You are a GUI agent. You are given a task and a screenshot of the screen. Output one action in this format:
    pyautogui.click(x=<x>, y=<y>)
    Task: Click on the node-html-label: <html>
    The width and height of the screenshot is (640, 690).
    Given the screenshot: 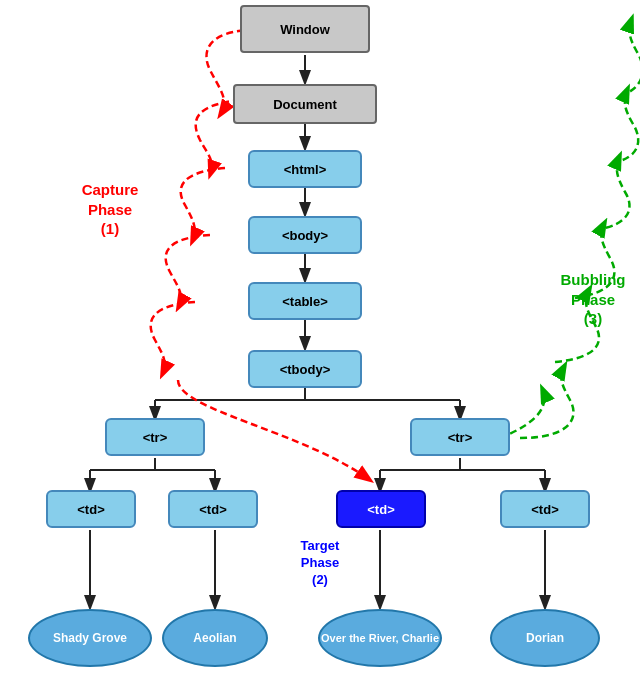 What is the action you would take?
    pyautogui.click(x=306, y=170)
    